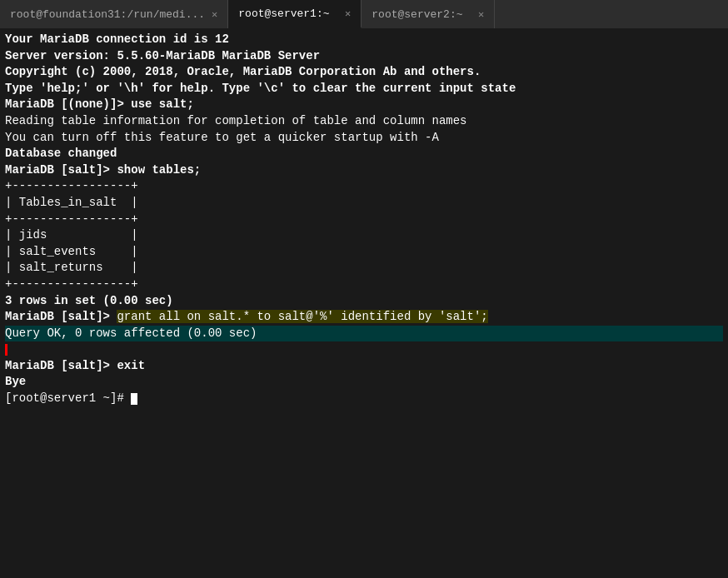 The width and height of the screenshot is (728, 578). I want to click on tab-bar: root@foundation31:/run/medi...✕root@serv…, so click(364, 14).